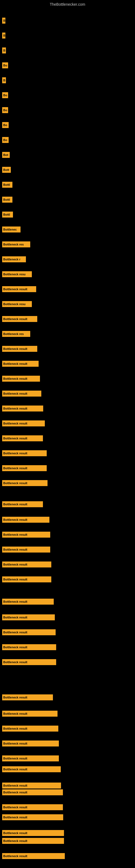  I want to click on bar-label: Bottlenec, so click(11, 229).